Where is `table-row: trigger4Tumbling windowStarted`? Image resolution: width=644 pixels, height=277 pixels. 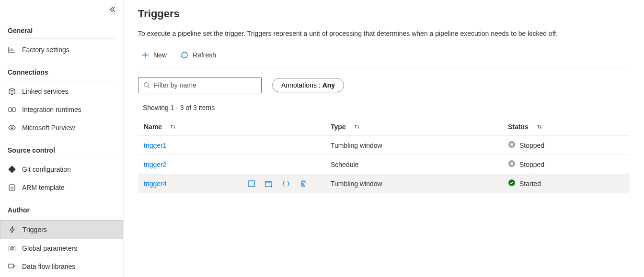
table-row: trigger4Tumbling windowStarted is located at coordinates (384, 184).